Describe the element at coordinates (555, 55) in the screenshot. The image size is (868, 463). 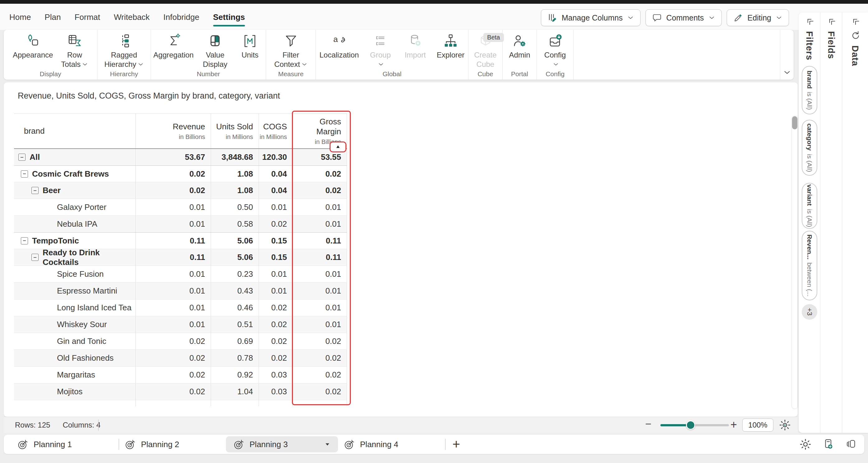
I see `ribbon-group-config: ConfigConfig` at that location.